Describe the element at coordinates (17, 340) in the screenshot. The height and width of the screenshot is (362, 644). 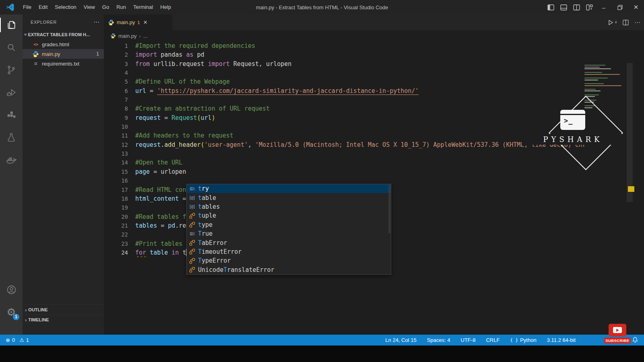
I see `problems-indicator: ⊗ 0 ⚠ 1` at that location.